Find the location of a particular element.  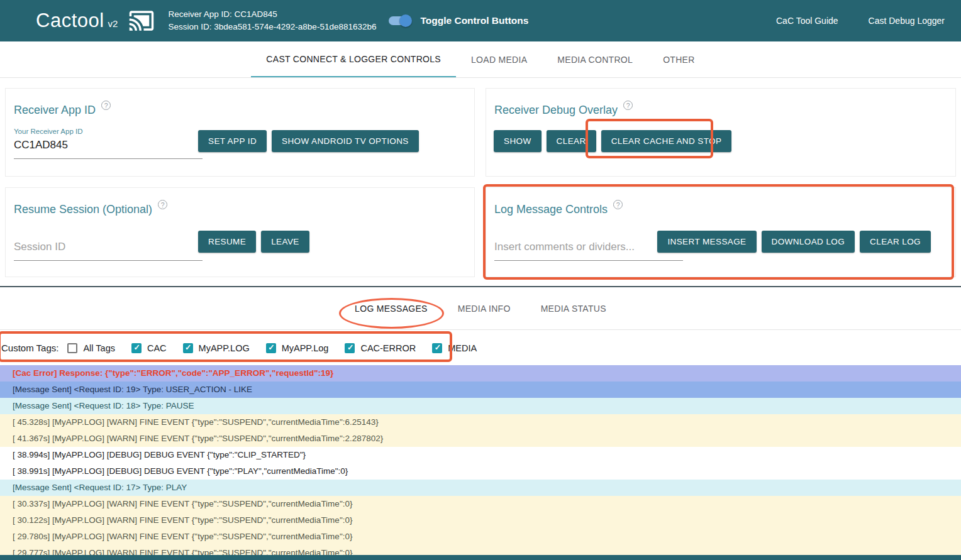

main-tab-bar: CAST CONNECT & LOGGER CONTROLS LOAD MEDI… is located at coordinates (480, 60).